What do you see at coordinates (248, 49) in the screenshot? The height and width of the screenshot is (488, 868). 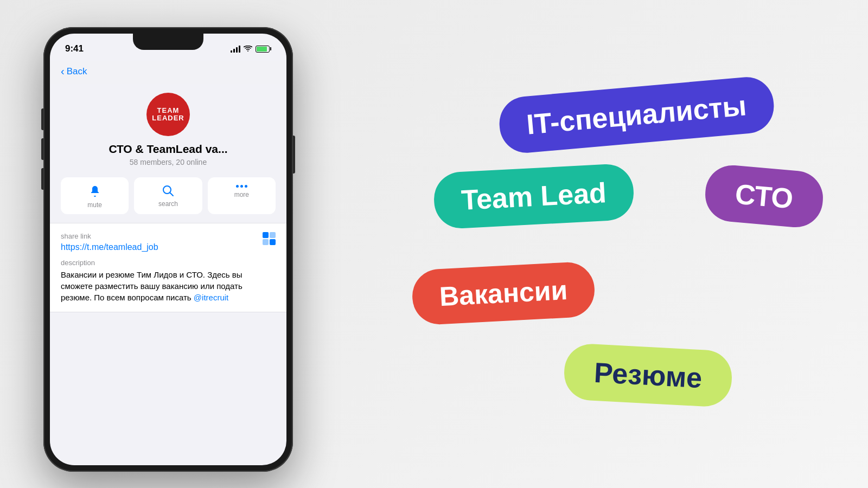 I see `wifi-icon` at bounding box center [248, 49].